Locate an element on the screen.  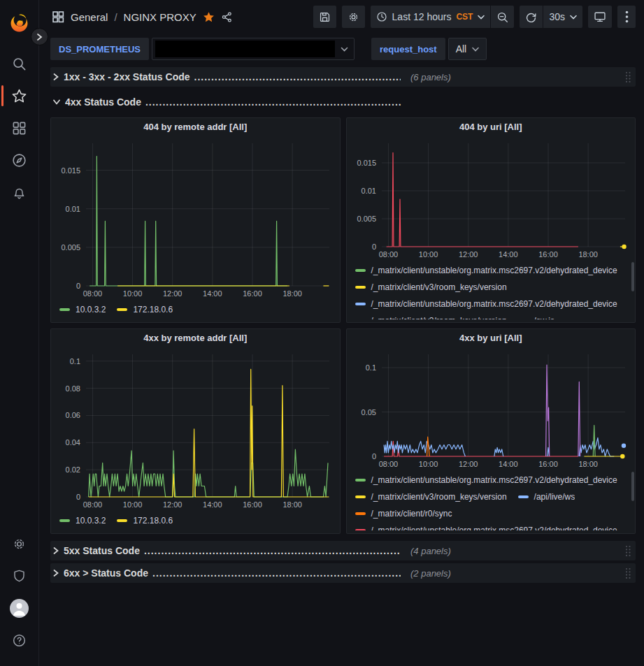
row-5xx: 5xx Status Code ........................… is located at coordinates (343, 551).